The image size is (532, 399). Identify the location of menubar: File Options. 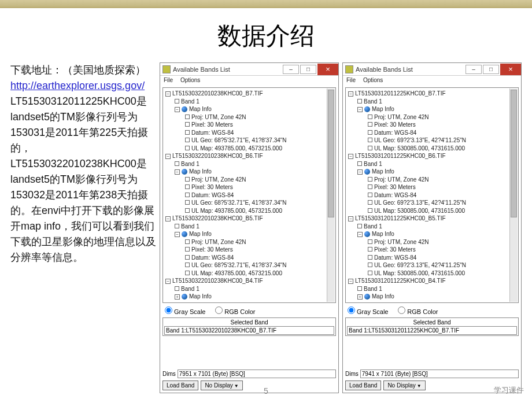
(249, 81).